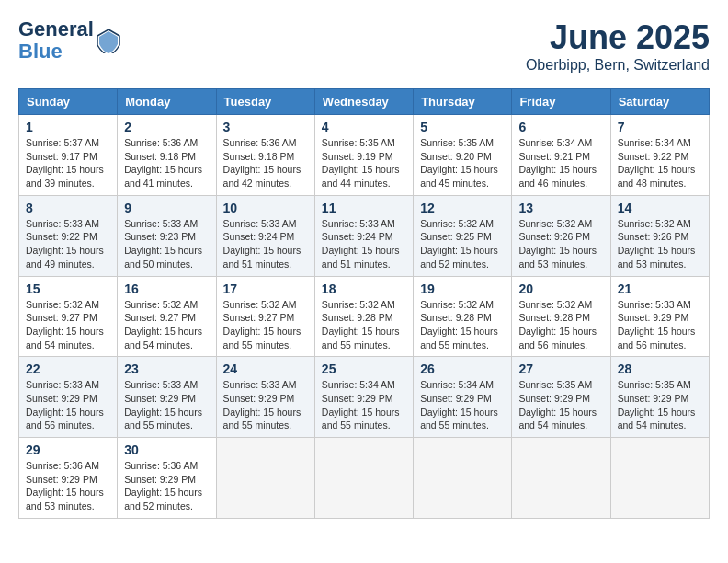  What do you see at coordinates (618, 46) in the screenshot?
I see `title-block: June 2025 Oberbipp, Bern, Switzerland` at bounding box center [618, 46].